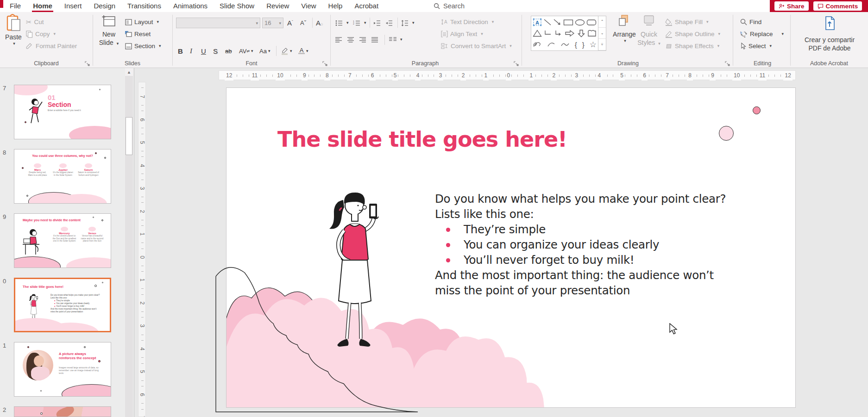 The width and height of the screenshot is (868, 417). Describe the element at coordinates (63, 305) in the screenshot. I see `thumbnail-slide-10-selected: The slide title goes here! Do you know w…` at that location.